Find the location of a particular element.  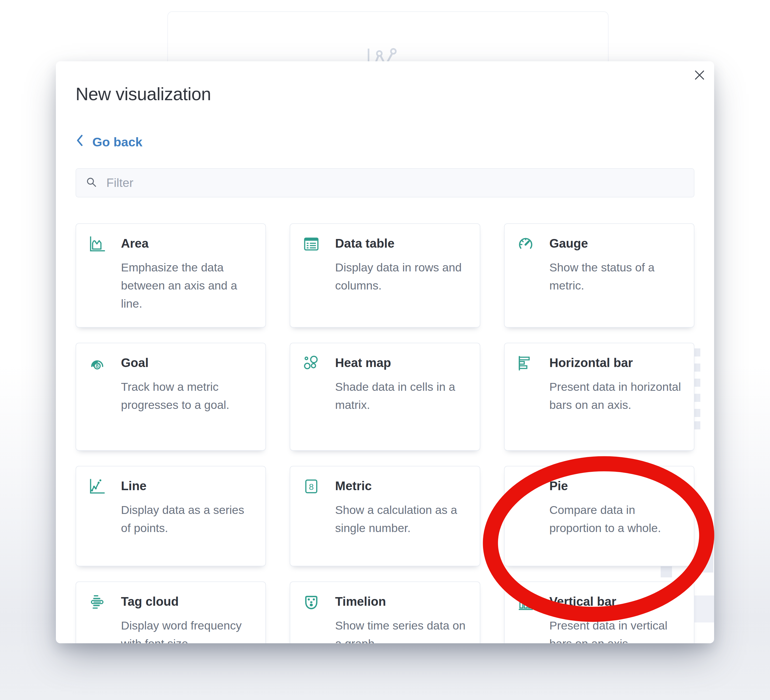

card-title: Heat map is located at coordinates (402, 363).